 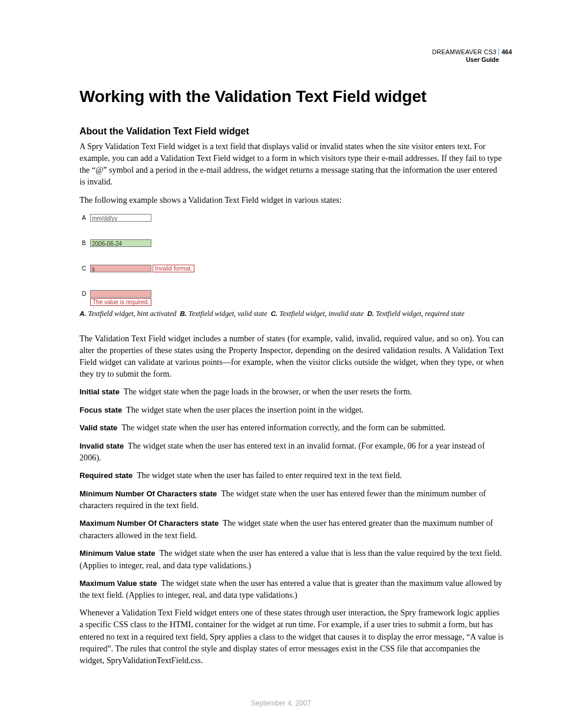 What do you see at coordinates (322, 314) in the screenshot?
I see `caption-text-c: Textfield widget, invalid state` at bounding box center [322, 314].